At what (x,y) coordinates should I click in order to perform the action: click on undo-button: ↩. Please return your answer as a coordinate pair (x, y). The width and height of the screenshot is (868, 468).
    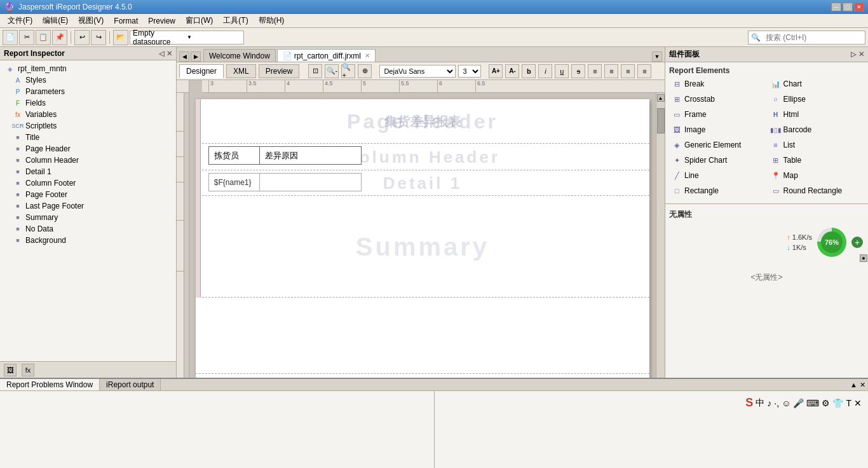
    Looking at the image, I should click on (82, 38).